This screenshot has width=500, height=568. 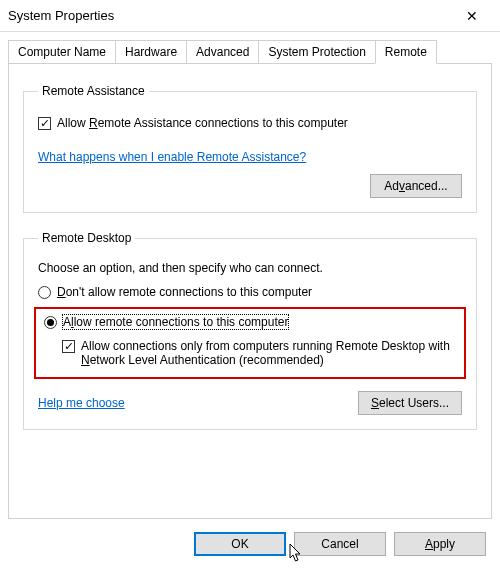 What do you see at coordinates (340, 544) in the screenshot?
I see `dialog-button-row: OK Cancel Apply` at bounding box center [340, 544].